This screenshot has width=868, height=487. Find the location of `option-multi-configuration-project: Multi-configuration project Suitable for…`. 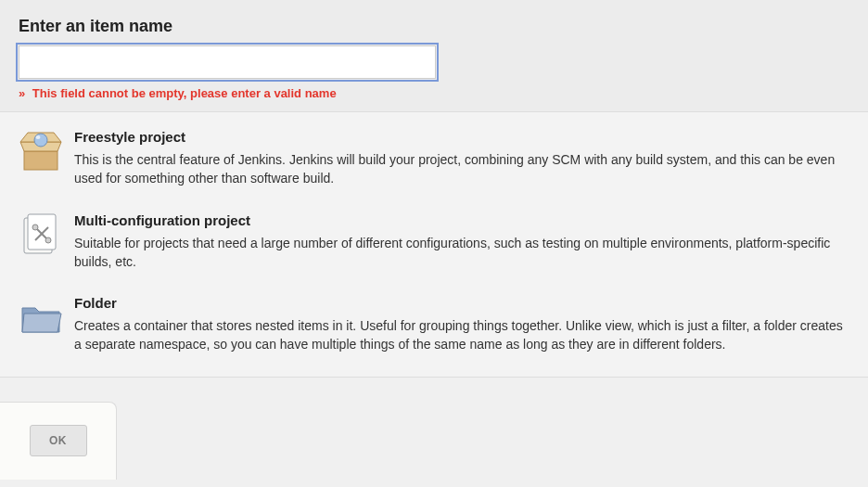

option-multi-configuration-project: Multi-configuration project Suitable for… is located at coordinates (434, 242).